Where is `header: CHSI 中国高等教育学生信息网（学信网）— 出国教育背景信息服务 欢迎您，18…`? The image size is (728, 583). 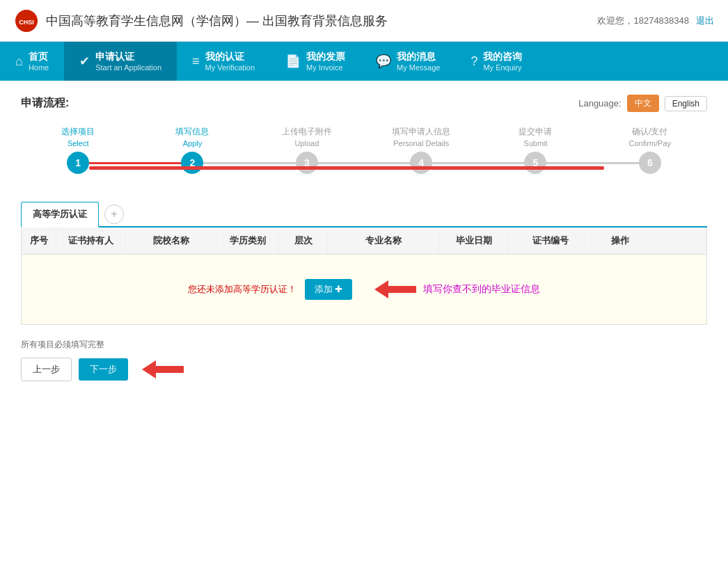
header: CHSI 中国高等教育学生信息网（学信网）— 出国教育背景信息服务 欢迎您，18… is located at coordinates (364, 21).